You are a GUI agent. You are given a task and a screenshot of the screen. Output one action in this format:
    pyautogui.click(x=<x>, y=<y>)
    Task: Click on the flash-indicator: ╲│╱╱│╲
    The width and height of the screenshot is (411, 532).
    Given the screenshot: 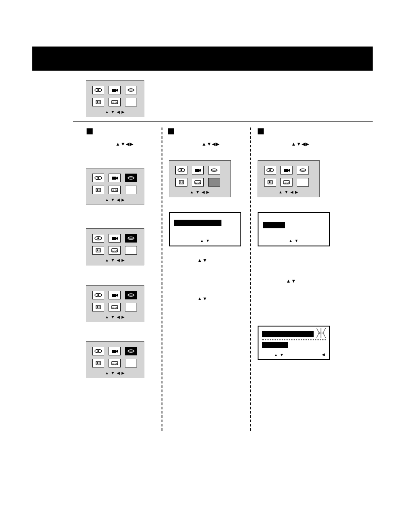 What is the action you would take?
    pyautogui.click(x=321, y=333)
    